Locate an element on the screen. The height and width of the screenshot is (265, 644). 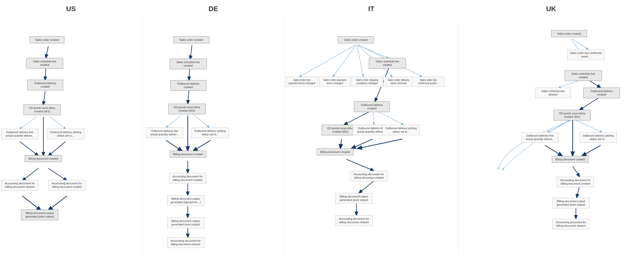
node-us3: Outbound delivery created is located at coordinates (45, 85).